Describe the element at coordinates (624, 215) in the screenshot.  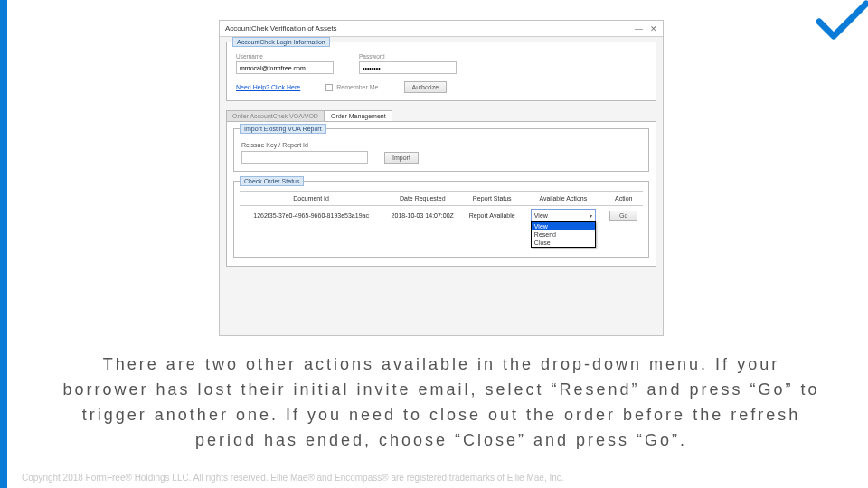
I see `cell-go: Go` at that location.